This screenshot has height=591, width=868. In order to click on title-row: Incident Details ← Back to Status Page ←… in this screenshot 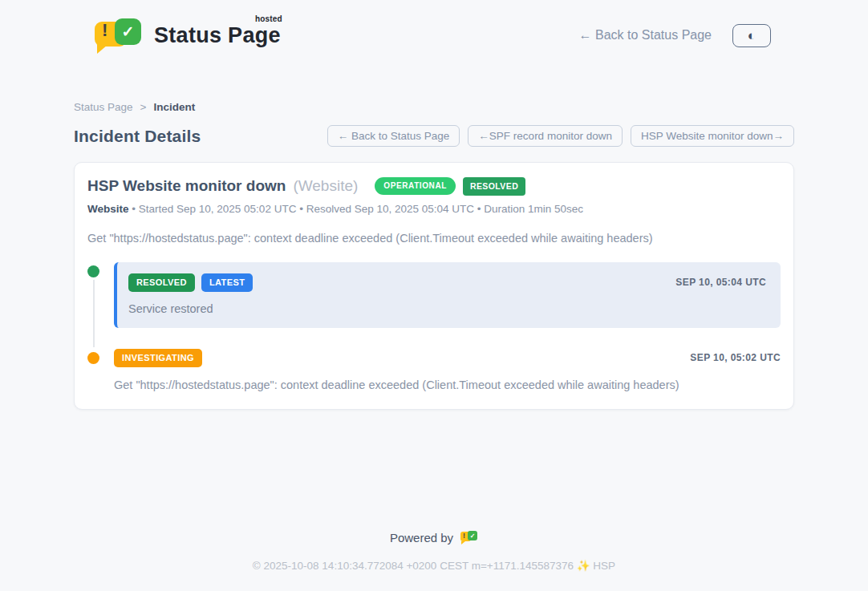, I will do `click(434, 136)`.